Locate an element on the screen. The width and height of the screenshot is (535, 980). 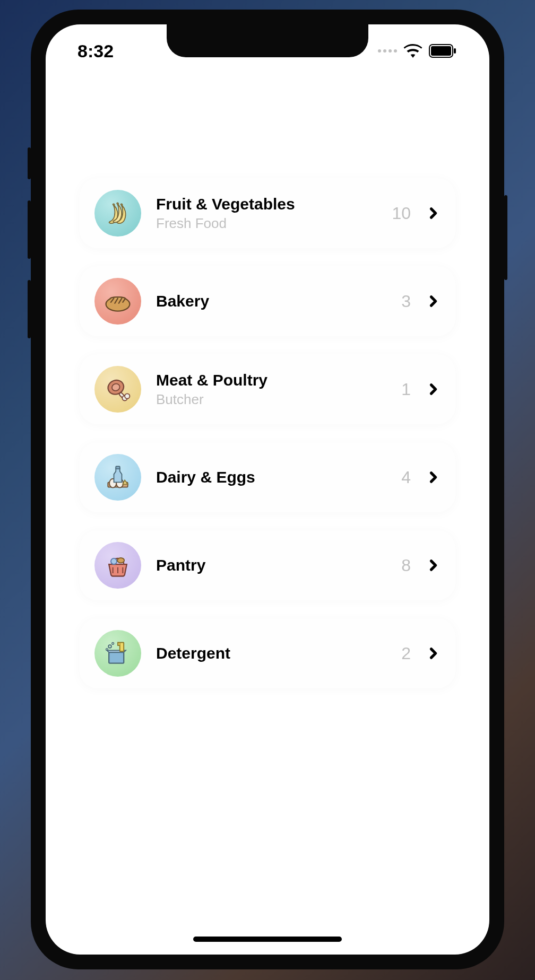
category-row-dairy-eggs: Dairy & Eggs4 is located at coordinates (268, 477).